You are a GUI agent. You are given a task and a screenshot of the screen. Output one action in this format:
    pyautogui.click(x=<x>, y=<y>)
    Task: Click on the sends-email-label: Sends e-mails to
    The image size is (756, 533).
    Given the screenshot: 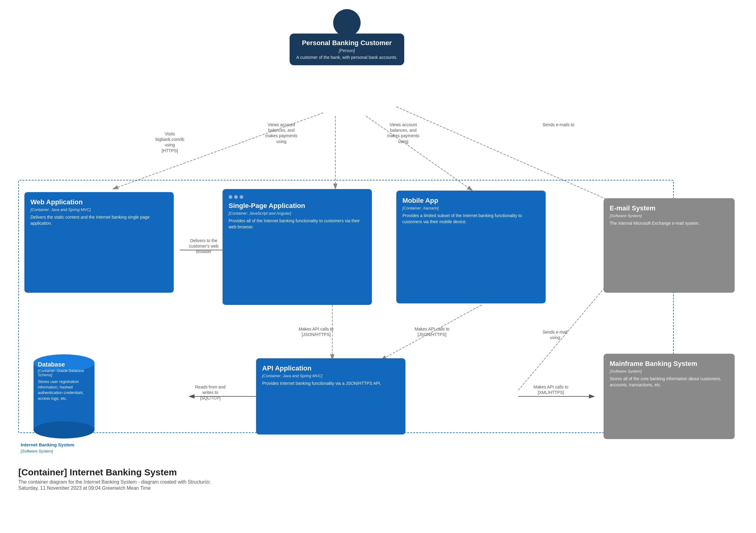 What is the action you would take?
    pyautogui.click(x=558, y=125)
    